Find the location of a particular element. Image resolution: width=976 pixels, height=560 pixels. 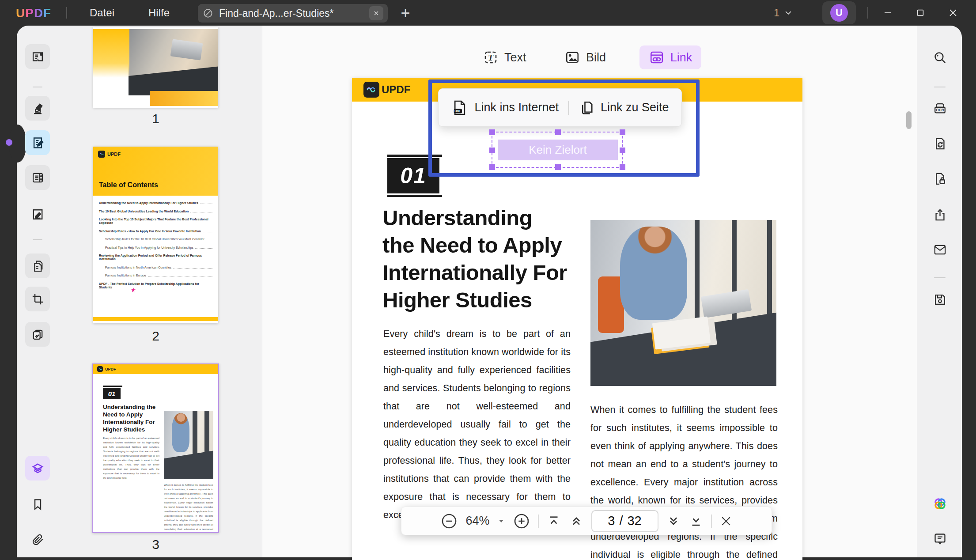

fill-sign-icon is located at coordinates (38, 215).